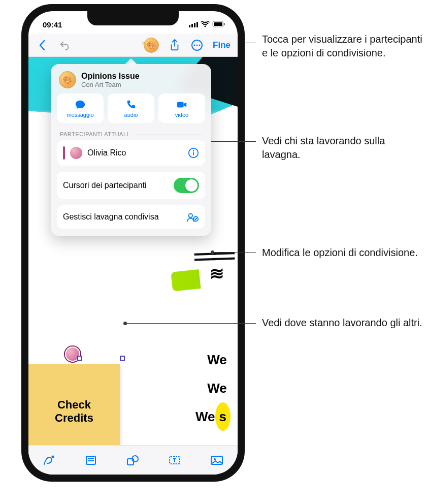 This screenshot has height=504, width=427. I want to click on board-avatar-icon: 🎨, so click(68, 80).